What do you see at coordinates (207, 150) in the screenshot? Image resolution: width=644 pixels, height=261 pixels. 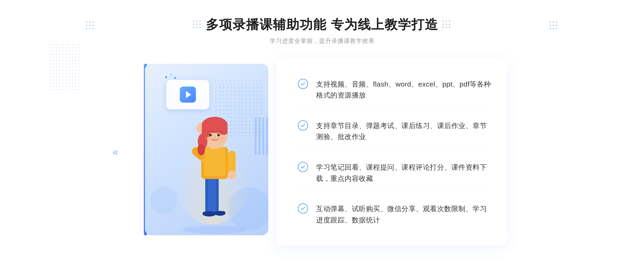 I see `illustration-background` at bounding box center [207, 150].